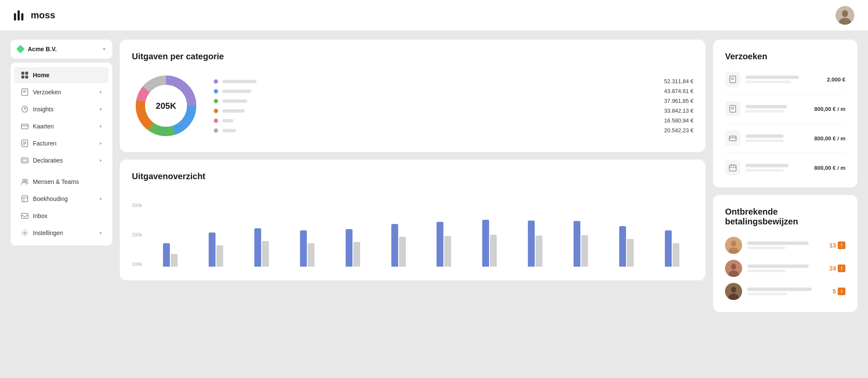 The image size is (868, 378). Describe the element at coordinates (785, 291) in the screenshot. I see `receipt-item-2: 5 !` at that location.